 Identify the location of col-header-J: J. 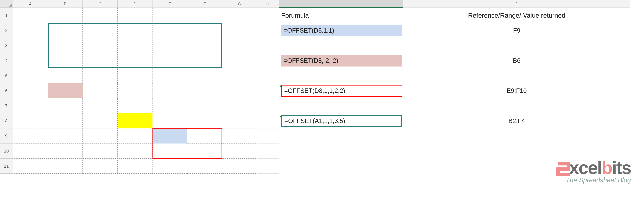
(516, 4).